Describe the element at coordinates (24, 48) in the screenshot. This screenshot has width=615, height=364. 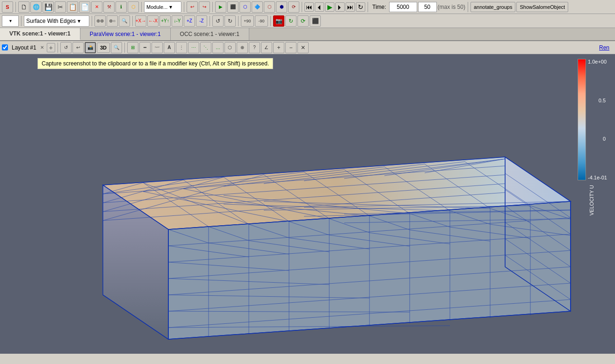
I see `layout-label: Layout #1` at that location.